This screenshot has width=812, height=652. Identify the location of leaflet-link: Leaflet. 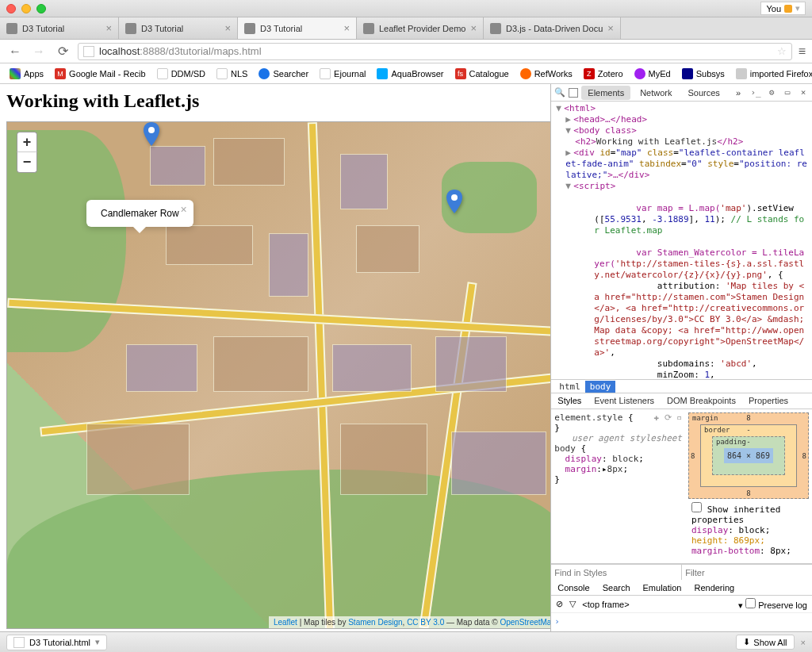
(285, 622).